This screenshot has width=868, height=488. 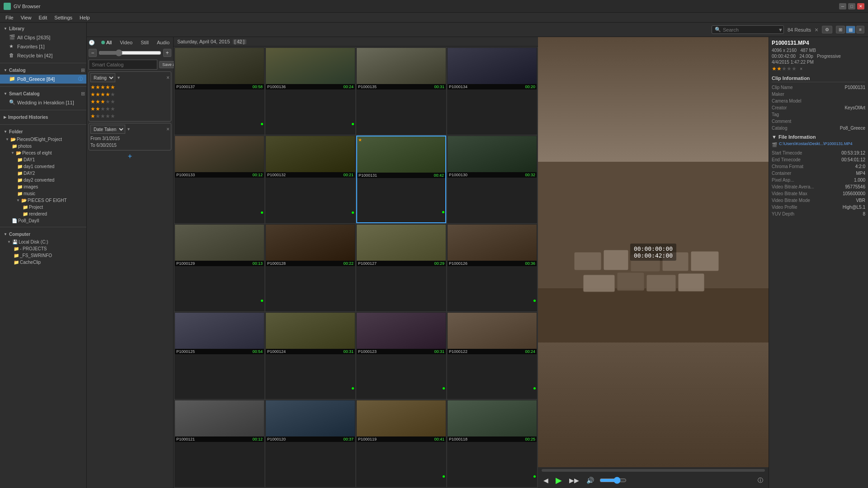 What do you see at coordinates (492, 356) in the screenshot?
I see `thumb-P1000122: P1000122 00:24` at bounding box center [492, 356].